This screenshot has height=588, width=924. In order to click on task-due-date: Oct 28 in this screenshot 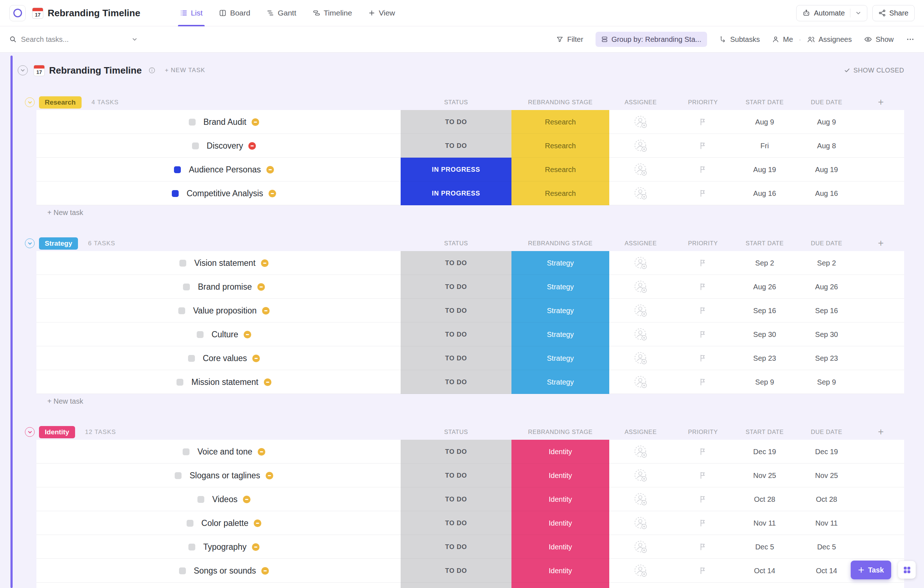, I will do `click(827, 499)`.